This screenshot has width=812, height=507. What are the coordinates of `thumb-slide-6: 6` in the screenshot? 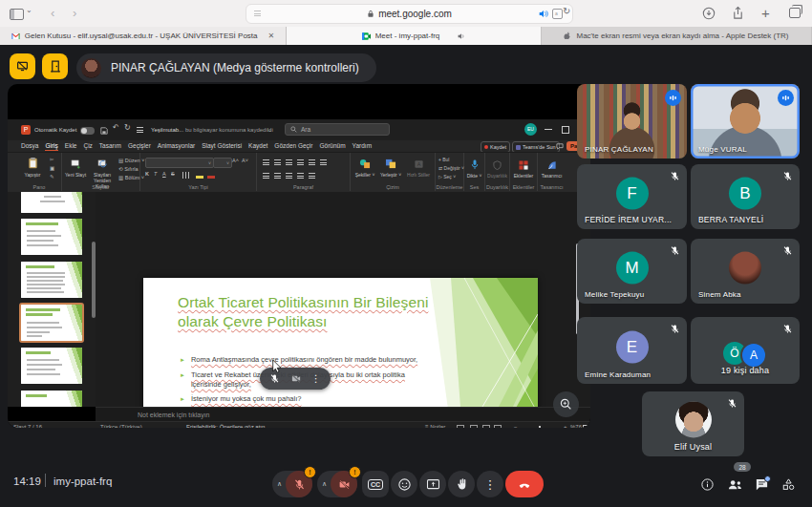 It's located at (52, 280).